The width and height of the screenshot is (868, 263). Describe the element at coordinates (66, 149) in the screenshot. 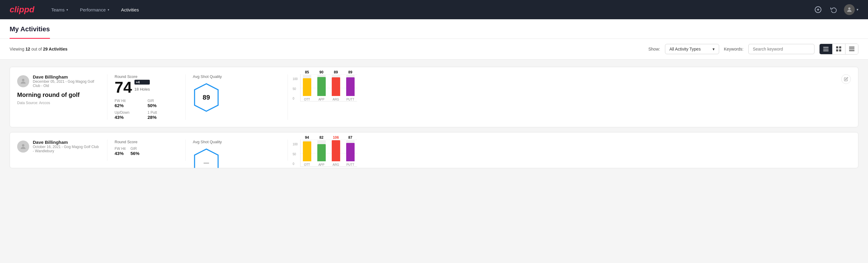

I see `user-date: October 16, 2021 - Gog Magog Golf Club -…` at that location.